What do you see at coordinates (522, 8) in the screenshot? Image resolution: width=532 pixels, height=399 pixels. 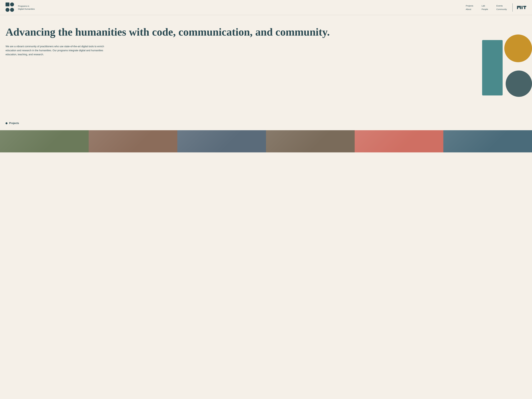 I see `mit-logo` at bounding box center [522, 8].